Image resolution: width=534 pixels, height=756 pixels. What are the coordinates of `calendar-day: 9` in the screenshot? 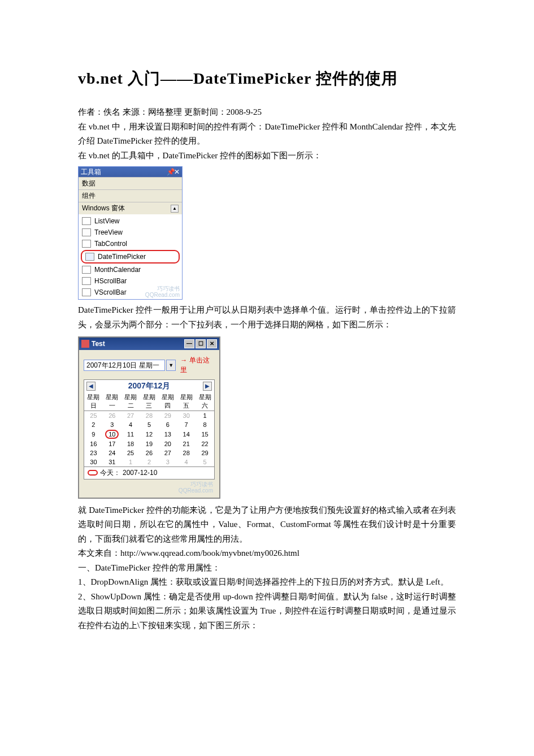 It's located at (94, 434).